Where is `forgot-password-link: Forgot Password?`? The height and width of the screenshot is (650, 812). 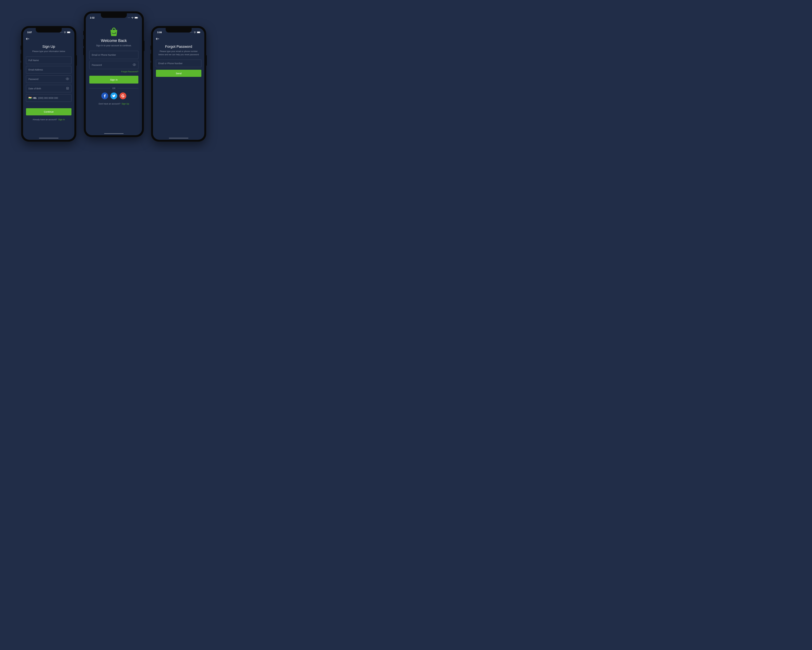
forgot-password-link: Forgot Password? is located at coordinates (114, 72).